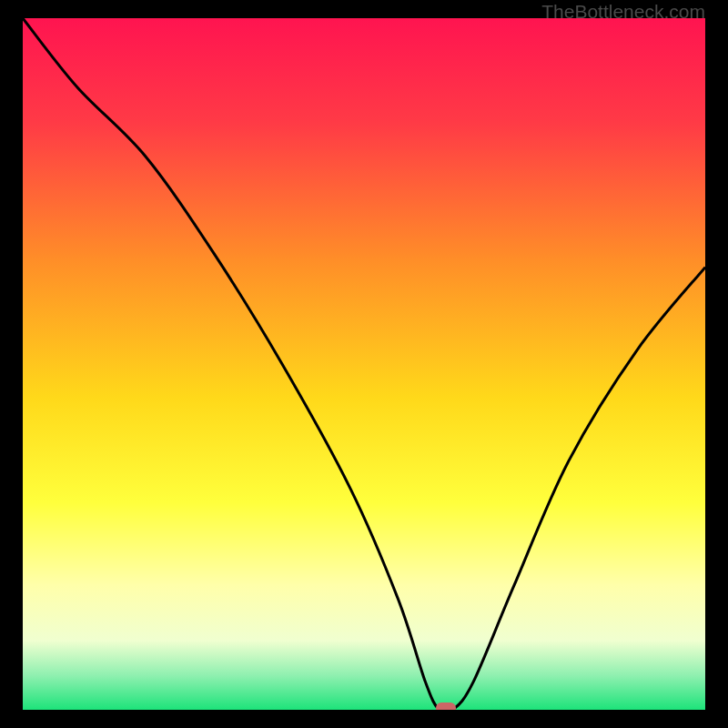  I want to click on attribution-text: TheBottleneck.com, so click(623, 12).